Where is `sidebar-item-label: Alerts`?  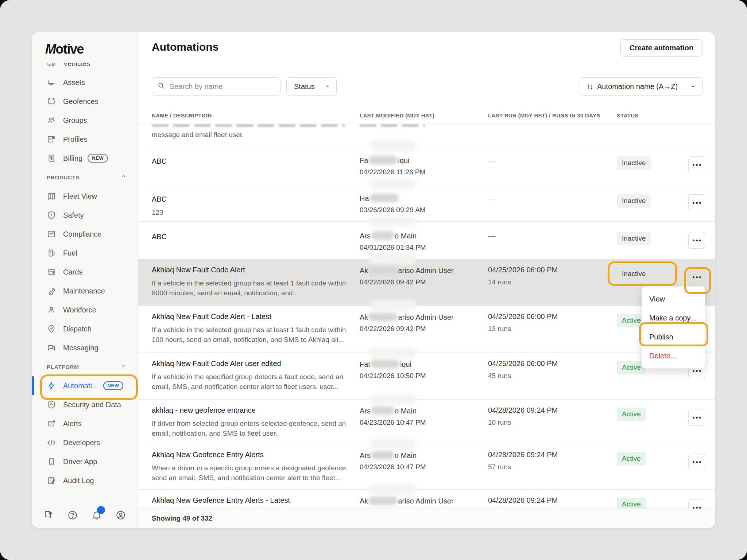 sidebar-item-label: Alerts is located at coordinates (72, 424).